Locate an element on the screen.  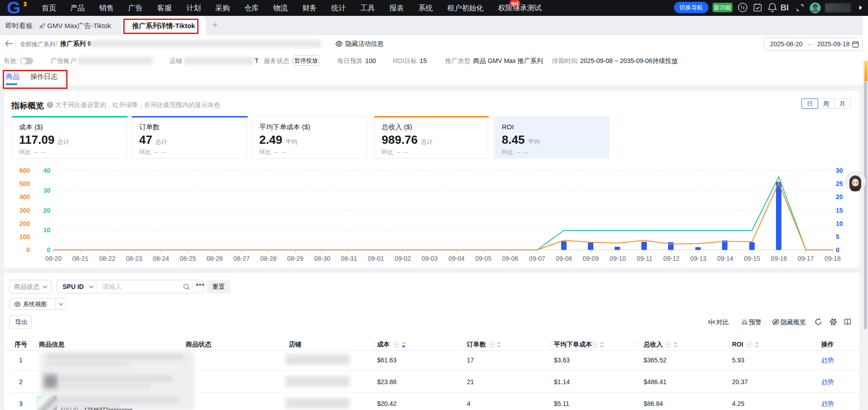
svg-text: 08-28 is located at coordinates (268, 259).